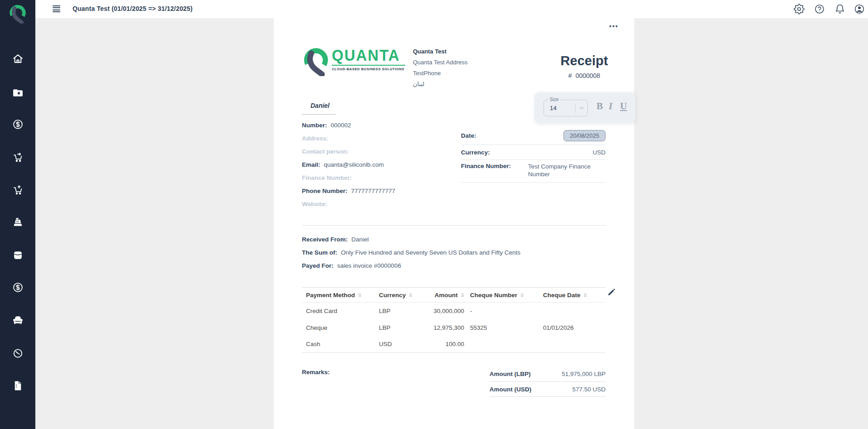 The height and width of the screenshot is (429, 868). Describe the element at coordinates (533, 152) in the screenshot. I see `meta-row-currency: Currency: USD` at that location.